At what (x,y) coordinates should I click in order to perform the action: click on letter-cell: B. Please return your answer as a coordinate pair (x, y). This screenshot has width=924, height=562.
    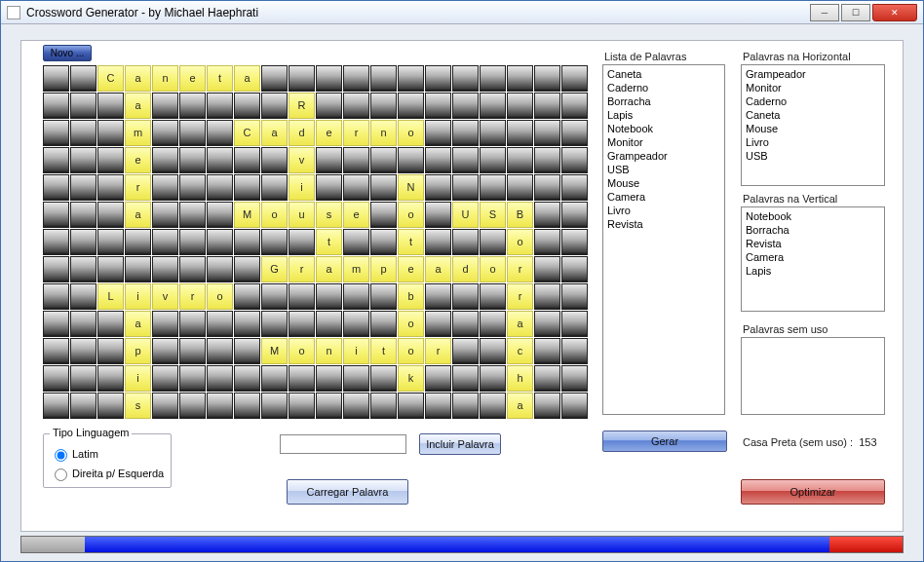
    Looking at the image, I should click on (520, 214).